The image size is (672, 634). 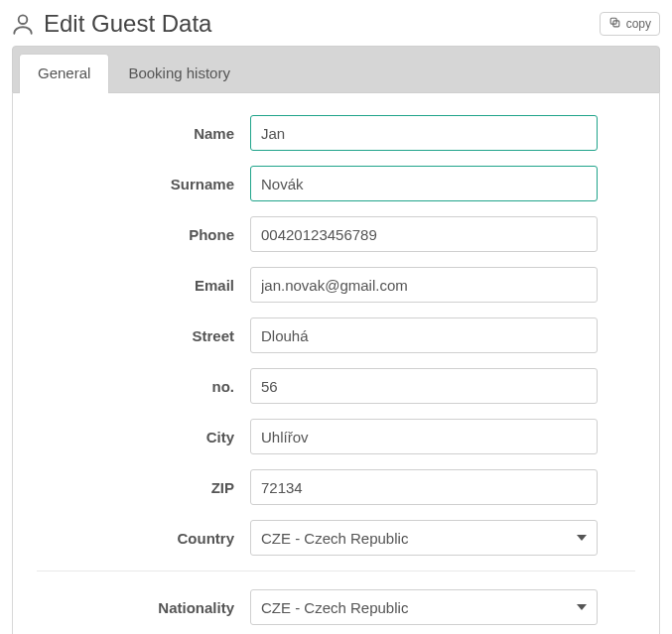 I want to click on country-select: CZE - Czech Republic, so click(x=424, y=538).